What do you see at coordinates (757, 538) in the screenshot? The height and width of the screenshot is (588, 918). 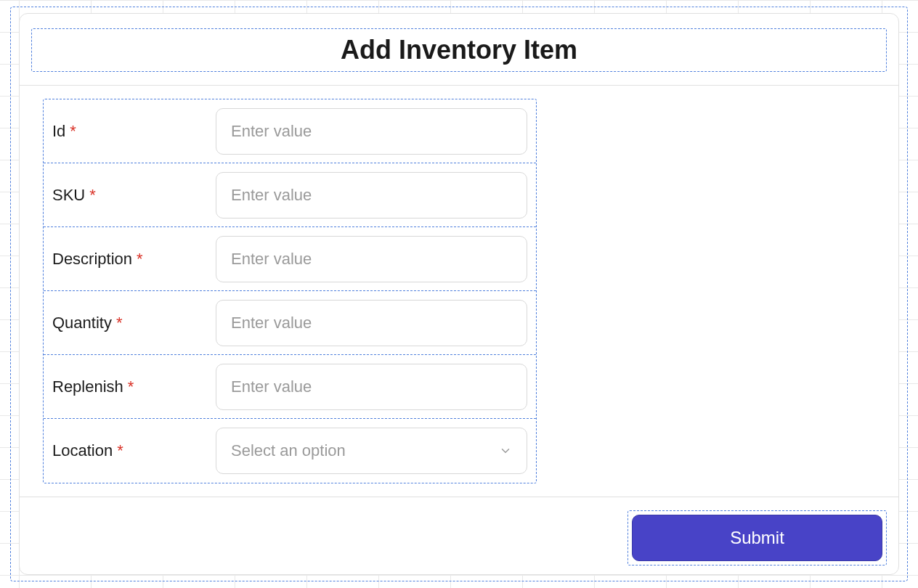 I see `submit-outline: Submit` at bounding box center [757, 538].